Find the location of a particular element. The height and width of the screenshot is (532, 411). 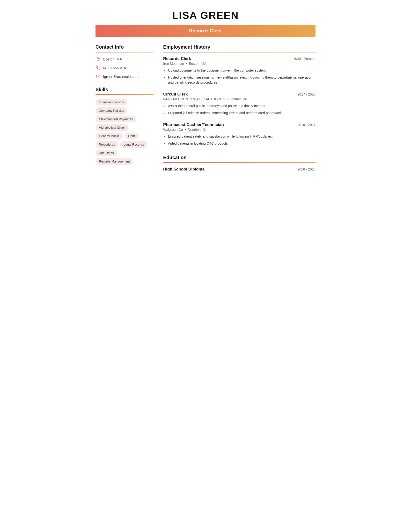

skill-tag: Due Dates is located at coordinates (106, 153).